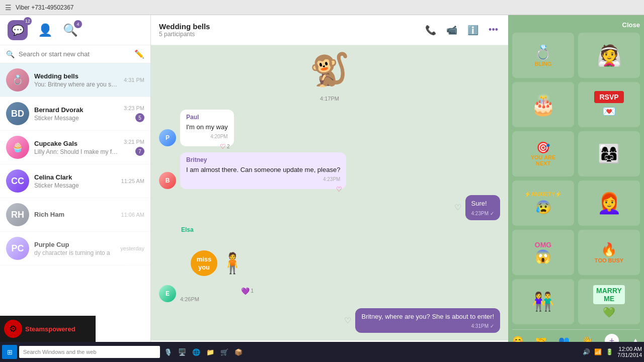  Describe the element at coordinates (218, 264) in the screenshot. I see `elsa-message-group: Elsa missyou 🧍 💜` at that location.